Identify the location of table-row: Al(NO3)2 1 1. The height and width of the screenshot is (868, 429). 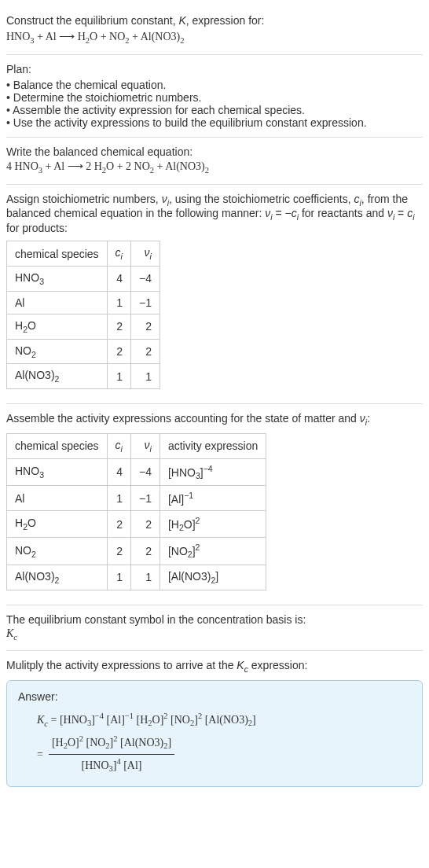
(83, 377).